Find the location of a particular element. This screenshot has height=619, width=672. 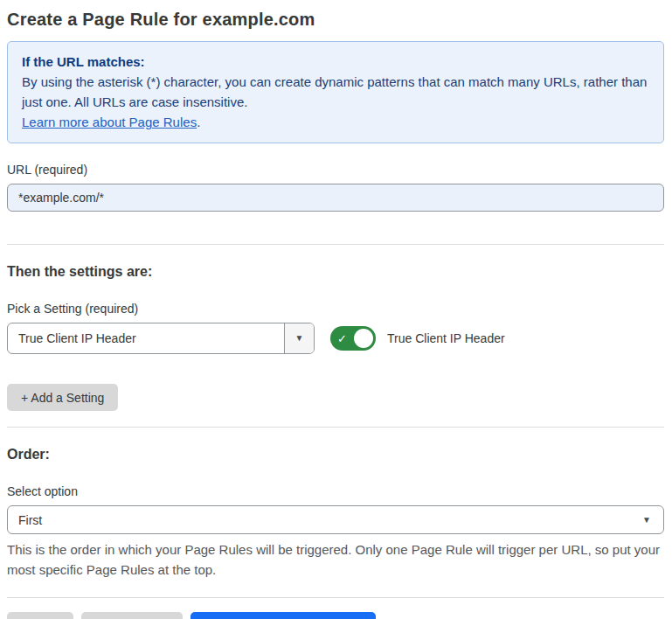

check-icon: ✓ is located at coordinates (343, 339).